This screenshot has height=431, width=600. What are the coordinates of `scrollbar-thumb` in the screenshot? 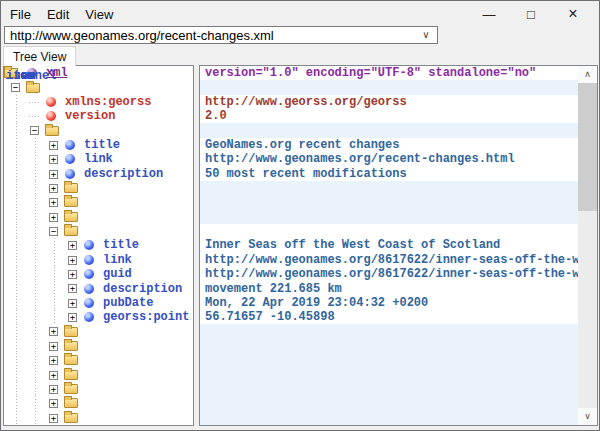 It's located at (588, 147).